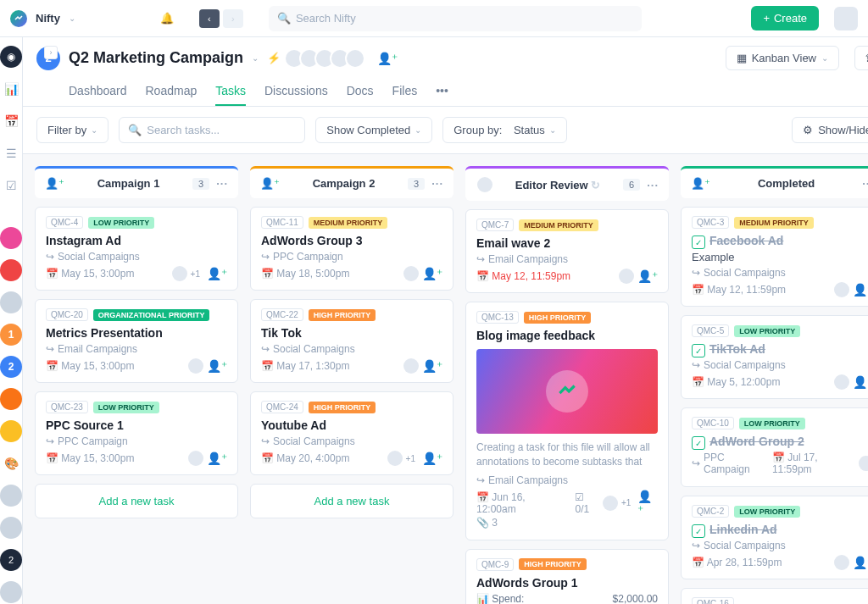 Image resolution: width=868 pixels, height=604 pixels. I want to click on column-title: Editor Review ↻, so click(558, 185).